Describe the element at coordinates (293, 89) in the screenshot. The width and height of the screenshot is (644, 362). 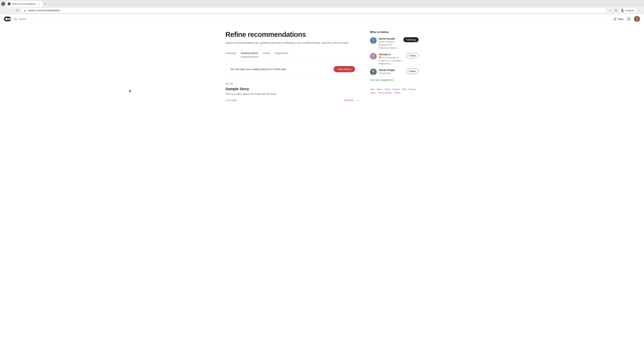
I see `story-title: Sample Story` at that location.